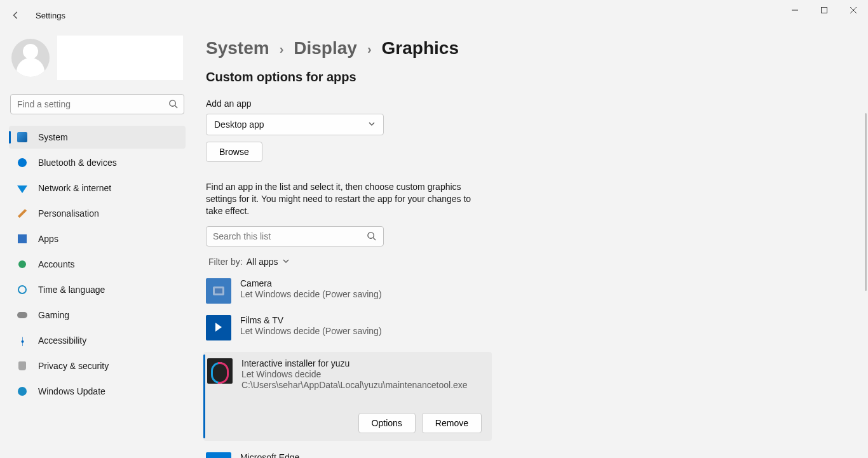  I want to click on sidebar-item-label: Privacy & security, so click(74, 366).